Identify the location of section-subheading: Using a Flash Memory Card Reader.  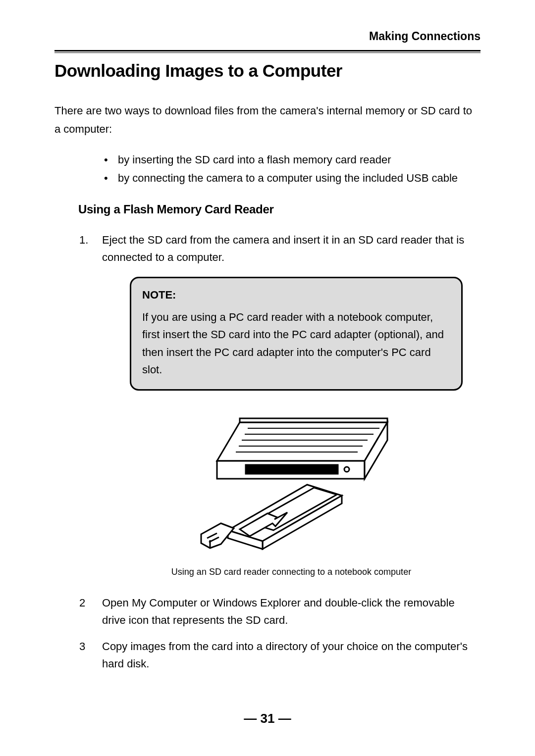
(279, 209).